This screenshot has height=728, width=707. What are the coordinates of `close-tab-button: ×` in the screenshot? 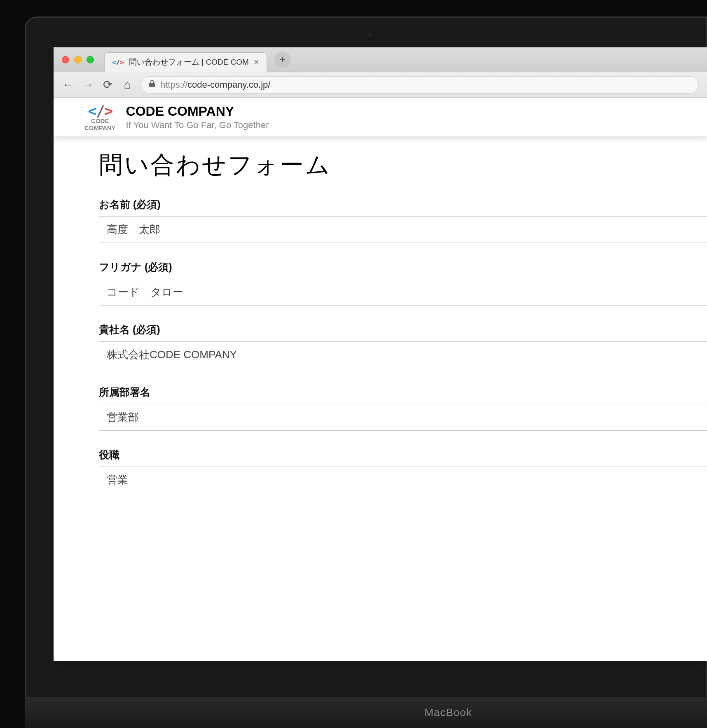 It's located at (256, 62).